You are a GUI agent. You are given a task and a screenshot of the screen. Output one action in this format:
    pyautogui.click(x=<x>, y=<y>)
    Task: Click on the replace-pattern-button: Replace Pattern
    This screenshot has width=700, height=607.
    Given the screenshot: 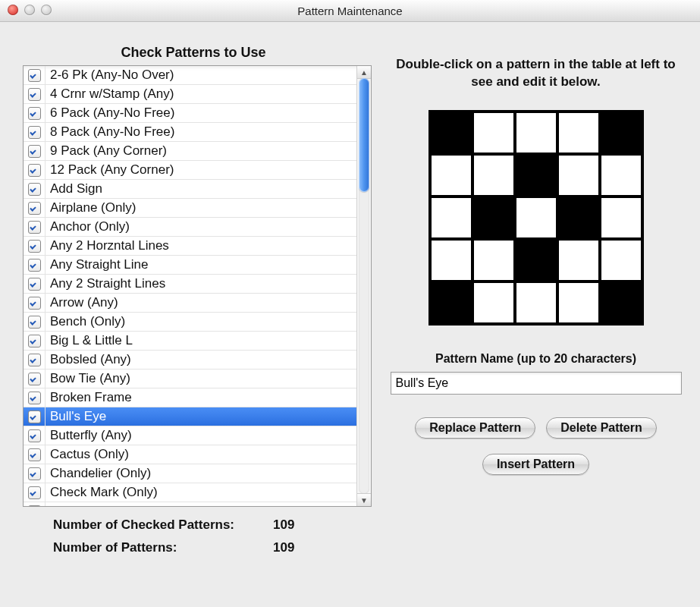 What is the action you would take?
    pyautogui.click(x=475, y=428)
    